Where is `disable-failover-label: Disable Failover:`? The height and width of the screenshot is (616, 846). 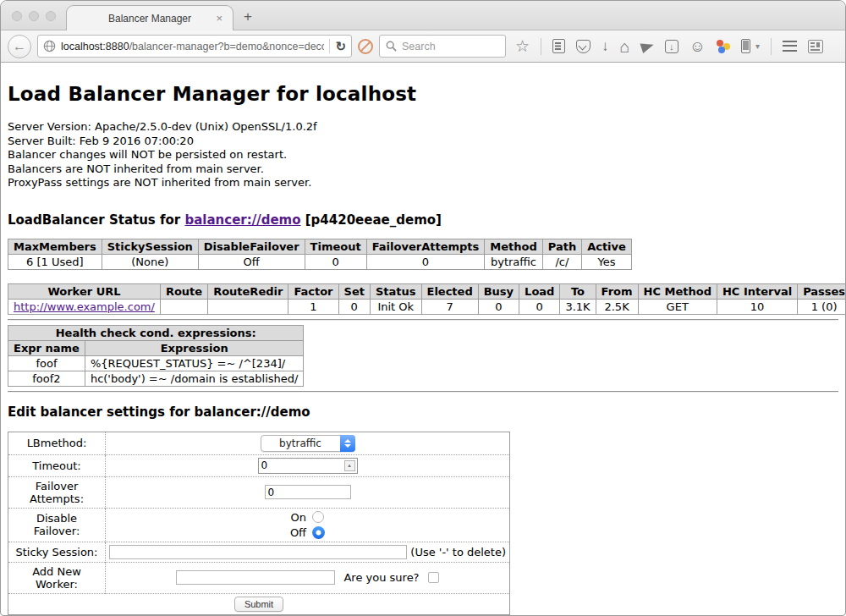 disable-failover-label: Disable Failover: is located at coordinates (58, 525).